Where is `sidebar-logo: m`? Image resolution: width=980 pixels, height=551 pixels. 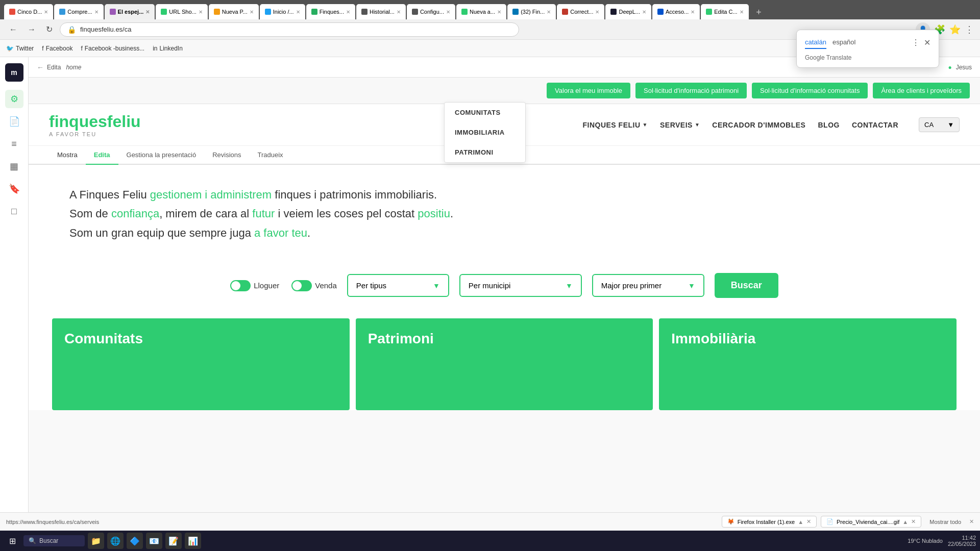
sidebar-logo: m is located at coordinates (14, 72).